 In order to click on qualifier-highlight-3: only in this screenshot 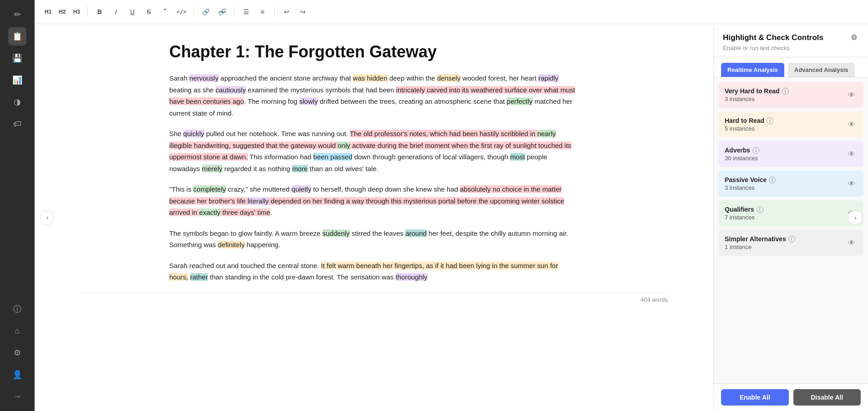, I will do `click(344, 146)`.